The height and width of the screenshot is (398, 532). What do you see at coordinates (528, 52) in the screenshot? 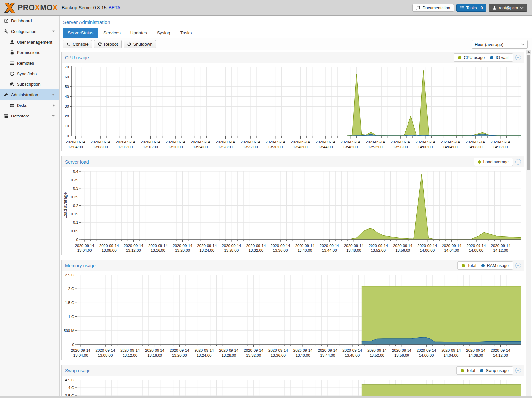
I see `scroll-up-arrow` at bounding box center [528, 52].